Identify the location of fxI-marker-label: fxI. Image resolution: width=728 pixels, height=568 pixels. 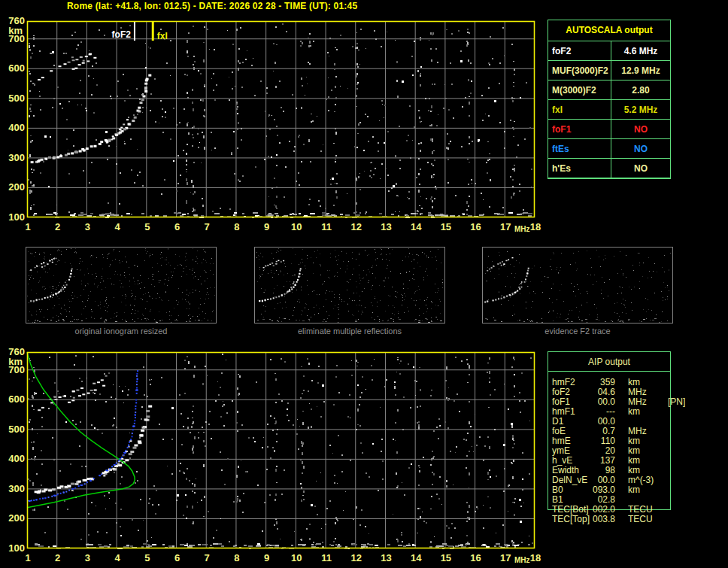
(162, 36).